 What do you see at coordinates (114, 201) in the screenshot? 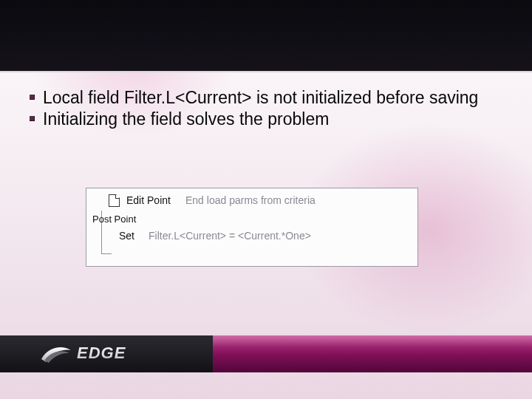
I see `page-icon` at bounding box center [114, 201].